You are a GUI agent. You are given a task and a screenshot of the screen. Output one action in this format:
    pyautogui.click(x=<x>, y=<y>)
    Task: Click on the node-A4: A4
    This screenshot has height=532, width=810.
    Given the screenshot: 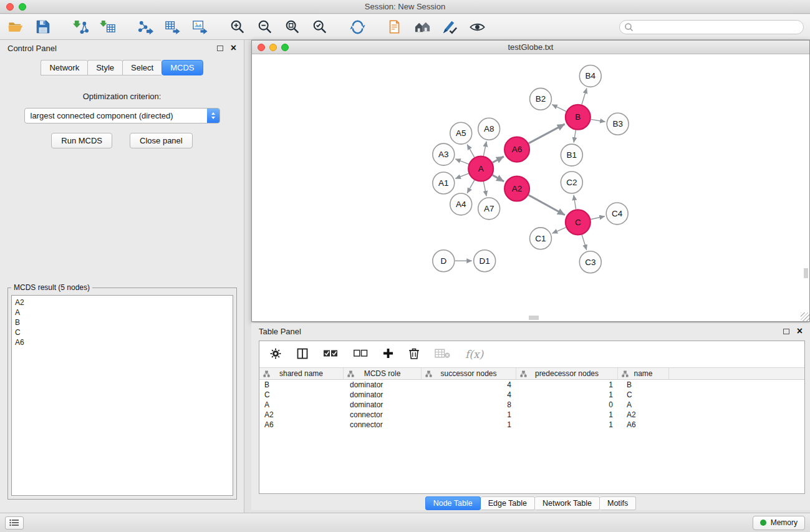 What is the action you would take?
    pyautogui.click(x=461, y=205)
    